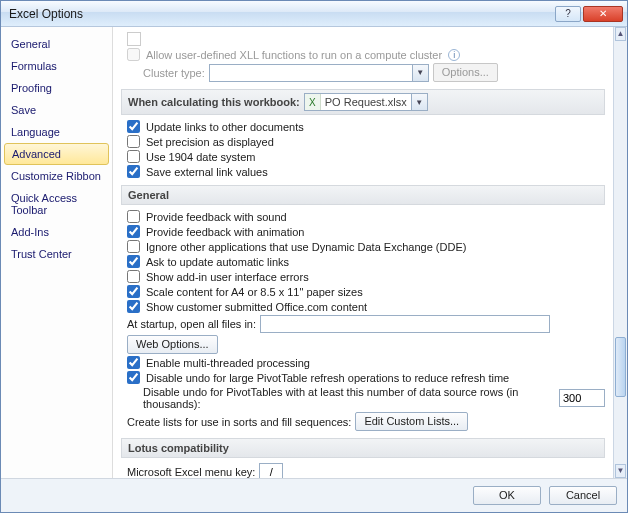  I want to click on web-options-button: Web Options..., so click(172, 344).